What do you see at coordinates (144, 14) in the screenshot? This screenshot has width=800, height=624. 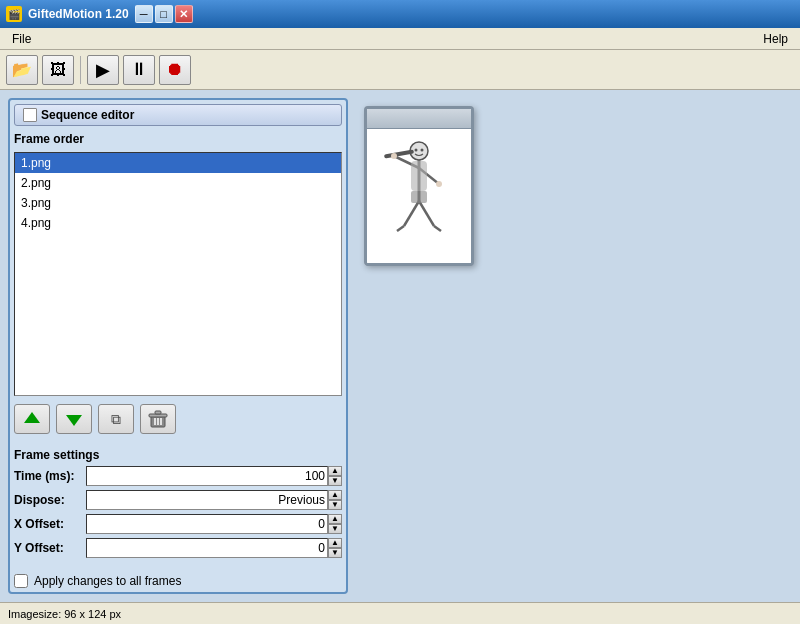 I see `minimize-button: ─` at bounding box center [144, 14].